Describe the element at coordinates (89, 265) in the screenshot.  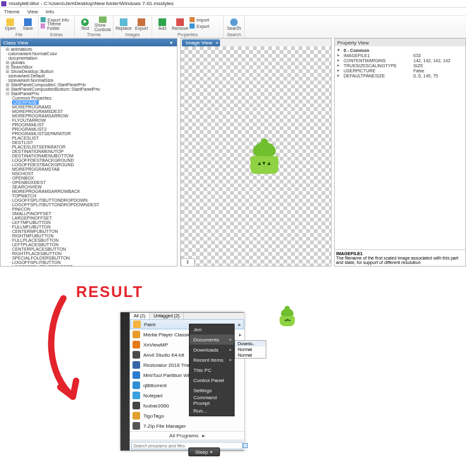
I see `tree-node: LOGOFFSPLITBUTTONDEST` at that location.